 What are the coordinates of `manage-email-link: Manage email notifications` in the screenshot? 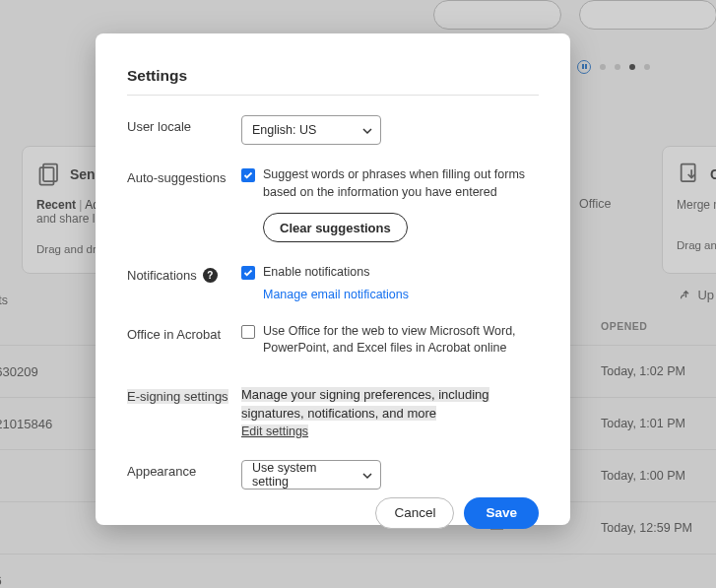 It's located at (401, 294).